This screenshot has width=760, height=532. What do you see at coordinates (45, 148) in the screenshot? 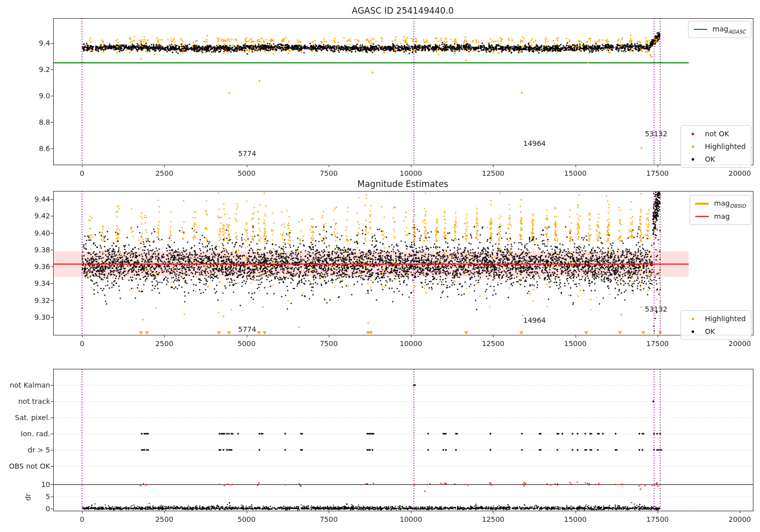
I see `y-tick-label: 8.6` at bounding box center [45, 148].